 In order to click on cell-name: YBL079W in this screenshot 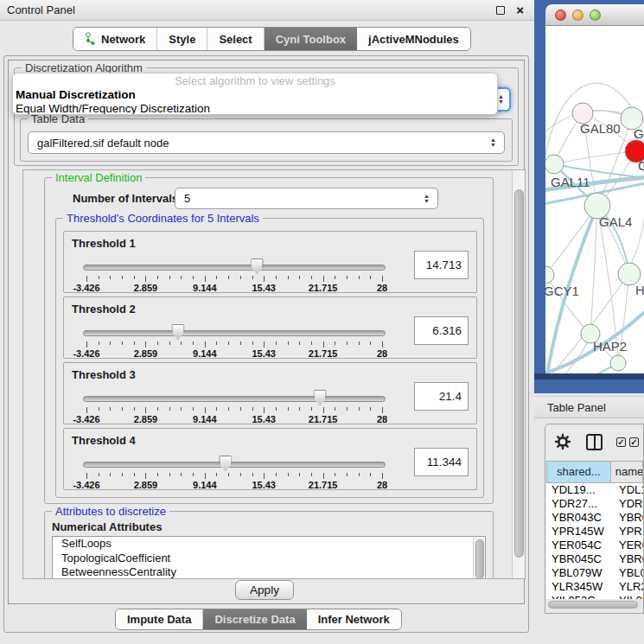, I will do `click(630, 573)`.